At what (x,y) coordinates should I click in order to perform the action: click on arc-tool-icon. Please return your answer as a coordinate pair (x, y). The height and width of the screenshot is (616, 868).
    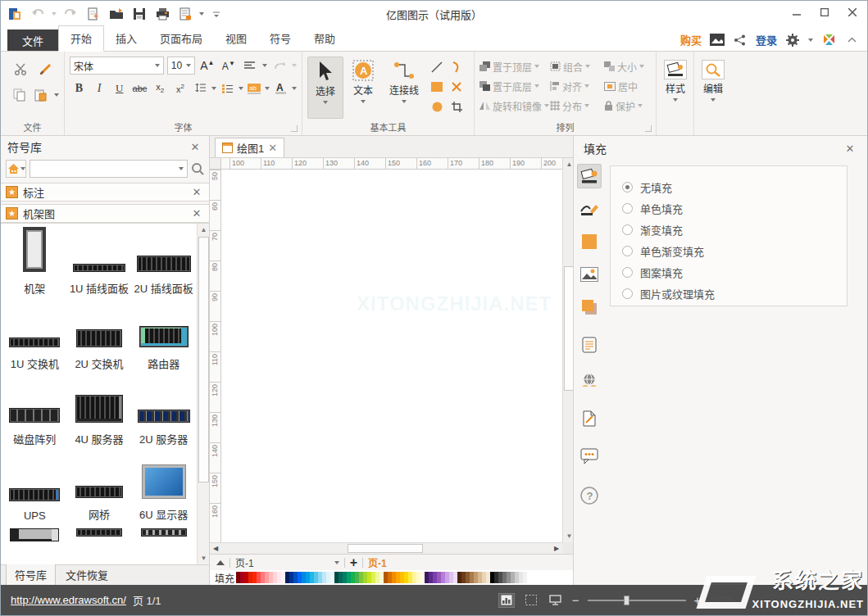
    Looking at the image, I should click on (457, 67).